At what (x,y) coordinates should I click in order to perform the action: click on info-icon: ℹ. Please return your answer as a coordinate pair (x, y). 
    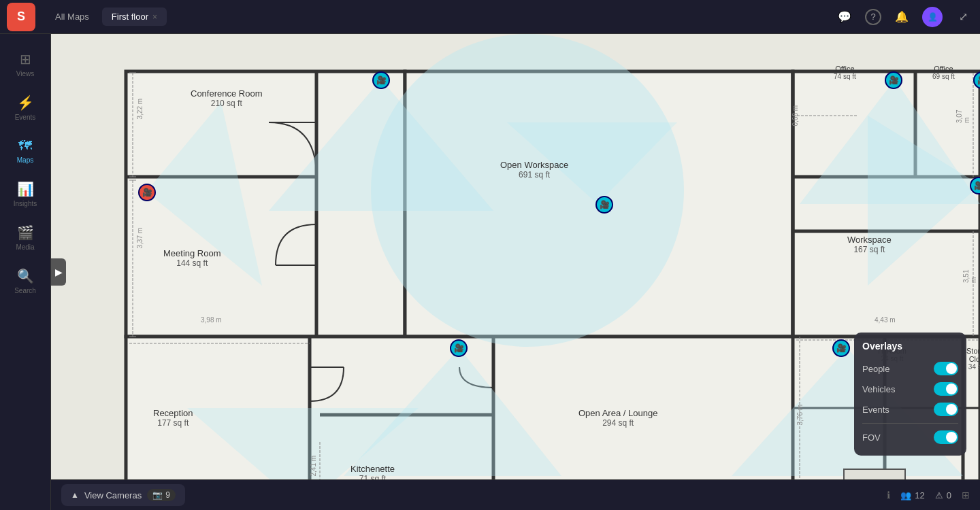
    Looking at the image, I should click on (889, 495).